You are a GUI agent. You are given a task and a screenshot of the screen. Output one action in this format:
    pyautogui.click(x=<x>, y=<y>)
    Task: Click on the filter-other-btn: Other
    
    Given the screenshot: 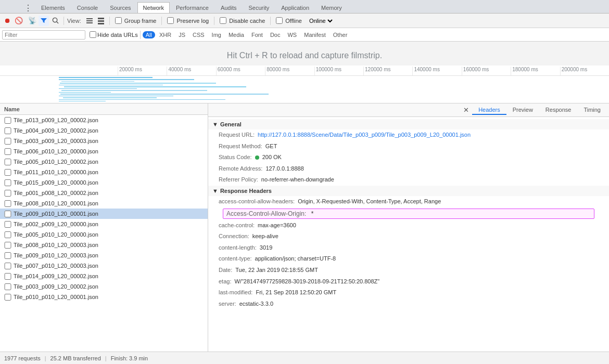 What is the action you would take?
    pyautogui.click(x=340, y=35)
    